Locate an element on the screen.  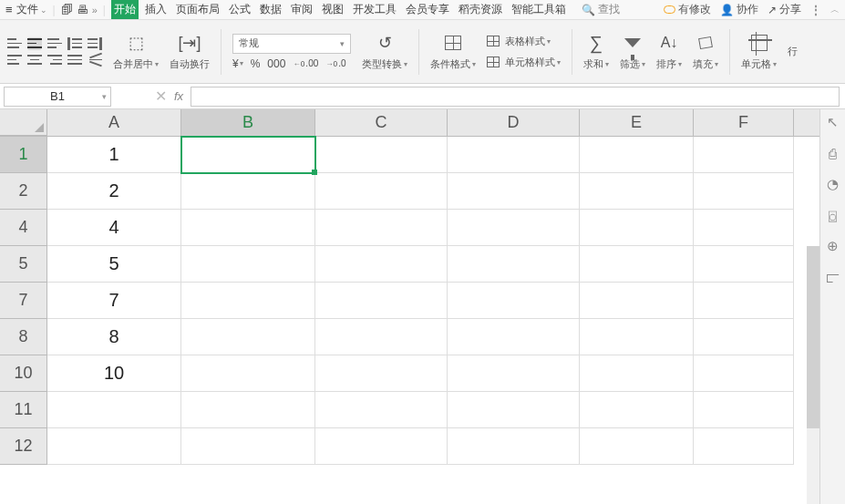
dec-inc-button: ←0.00 is located at coordinates (305, 64).